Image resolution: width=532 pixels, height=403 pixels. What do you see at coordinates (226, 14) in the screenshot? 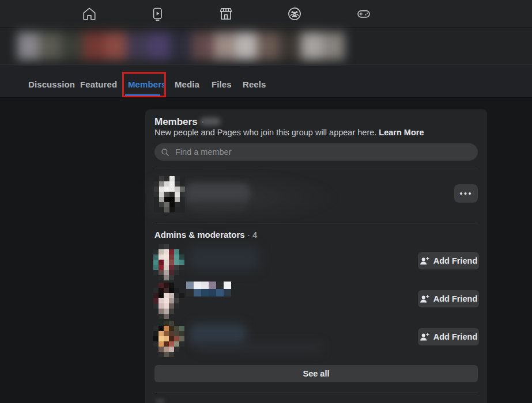
I see `marketplace-icon` at bounding box center [226, 14].